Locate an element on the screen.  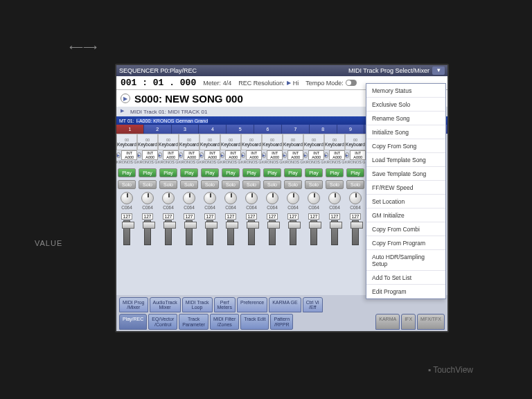
rec-res-field: REC Resolution: ▶ Hi is located at coordinates (269, 83).